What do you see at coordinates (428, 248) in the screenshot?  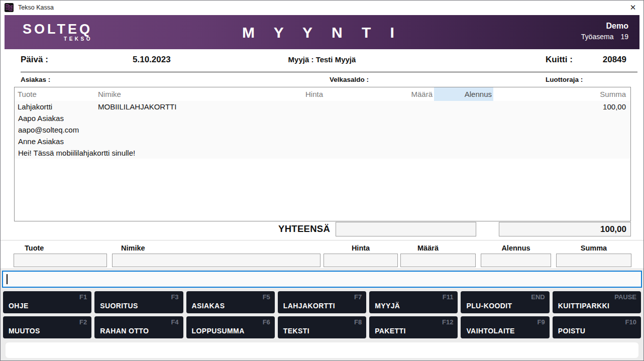 I see `entry-label-maara: Määrä` at bounding box center [428, 248].